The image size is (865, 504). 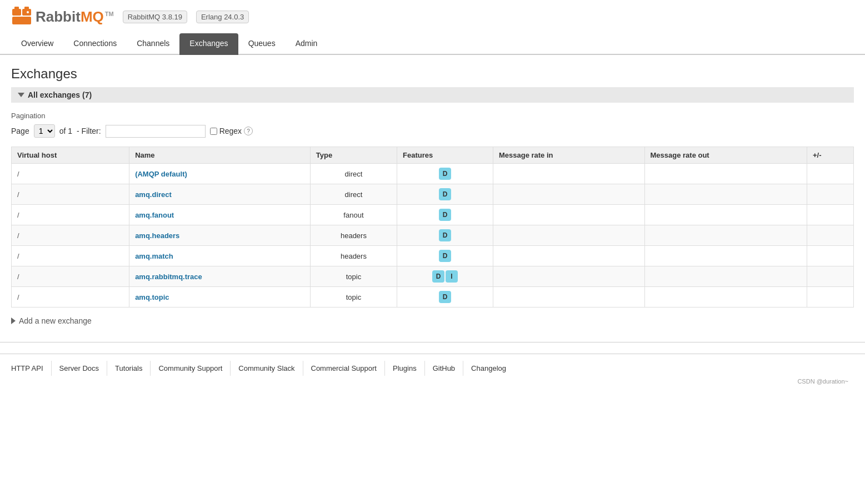 What do you see at coordinates (155, 17) in the screenshot?
I see `rabbitmq-version-badge: RabbitMQ 3.8.19` at bounding box center [155, 17].